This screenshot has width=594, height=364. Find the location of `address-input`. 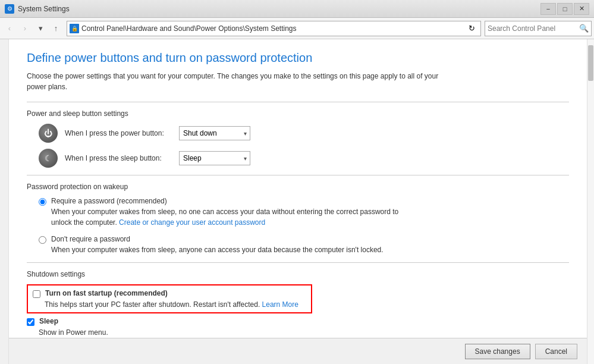

address-input is located at coordinates (274, 29).